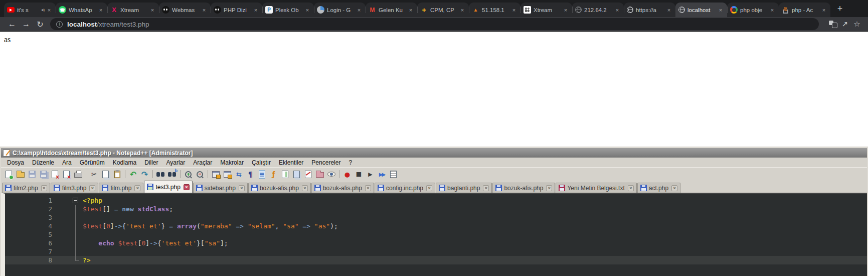 The height and width of the screenshot is (276, 868). Describe the element at coordinates (20, 174) in the screenshot. I see `open-folder-icon` at that location.